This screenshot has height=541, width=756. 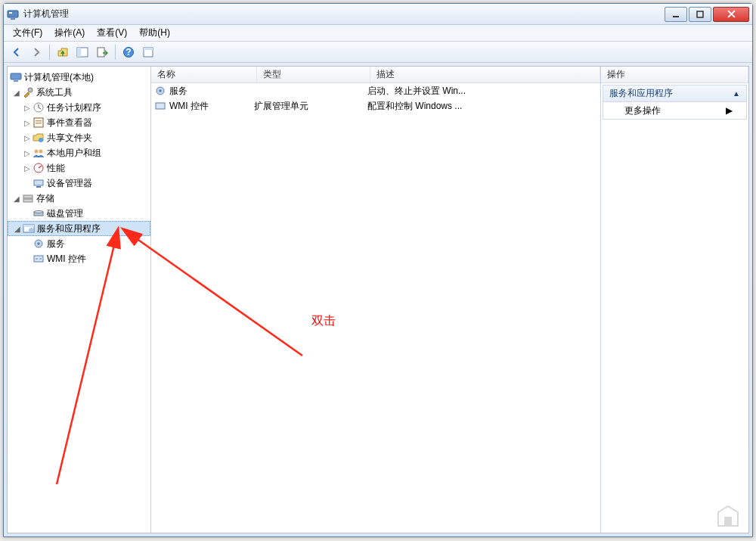 What do you see at coordinates (731, 14) in the screenshot?
I see `close-button` at bounding box center [731, 14].